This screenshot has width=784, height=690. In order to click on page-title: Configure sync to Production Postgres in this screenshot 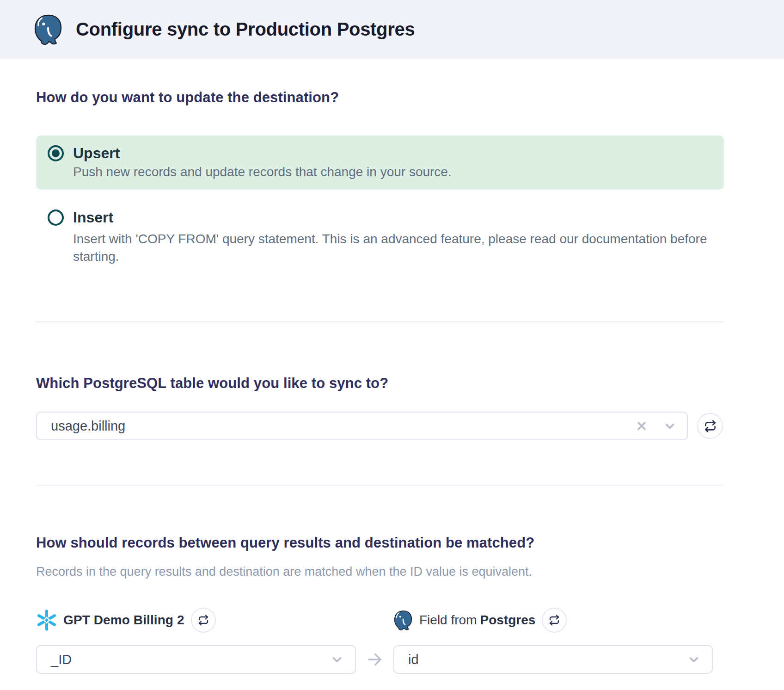, I will do `click(245, 30)`.